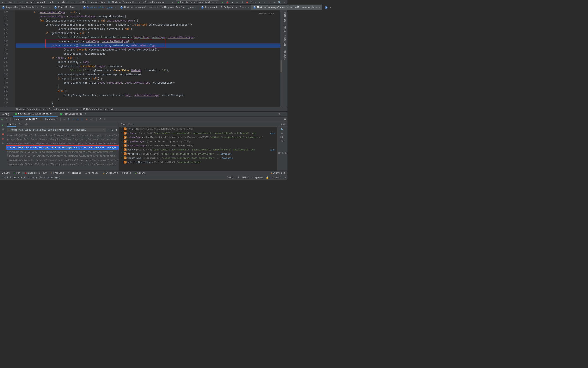 This screenshot has width=588, height=368. What do you see at coordinates (277, 178) in the screenshot?
I see `git-branch: ⎇ main` at bounding box center [277, 178].